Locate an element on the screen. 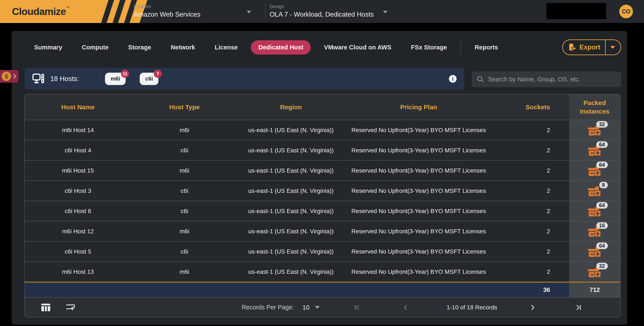 The width and height of the screenshot is (644, 326). records-per-page-value: 10 is located at coordinates (306, 307).